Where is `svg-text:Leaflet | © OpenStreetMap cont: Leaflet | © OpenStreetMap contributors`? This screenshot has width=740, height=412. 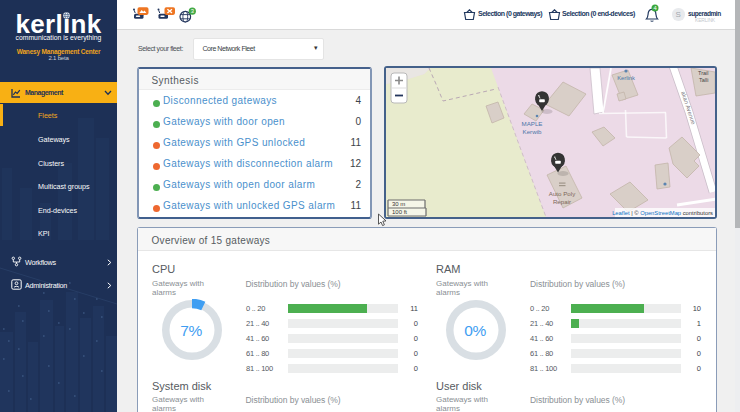 svg-text:Leaflet | © OpenStreetMap cont: Leaflet | © OpenStreetMap contributors is located at coordinates (662, 213).